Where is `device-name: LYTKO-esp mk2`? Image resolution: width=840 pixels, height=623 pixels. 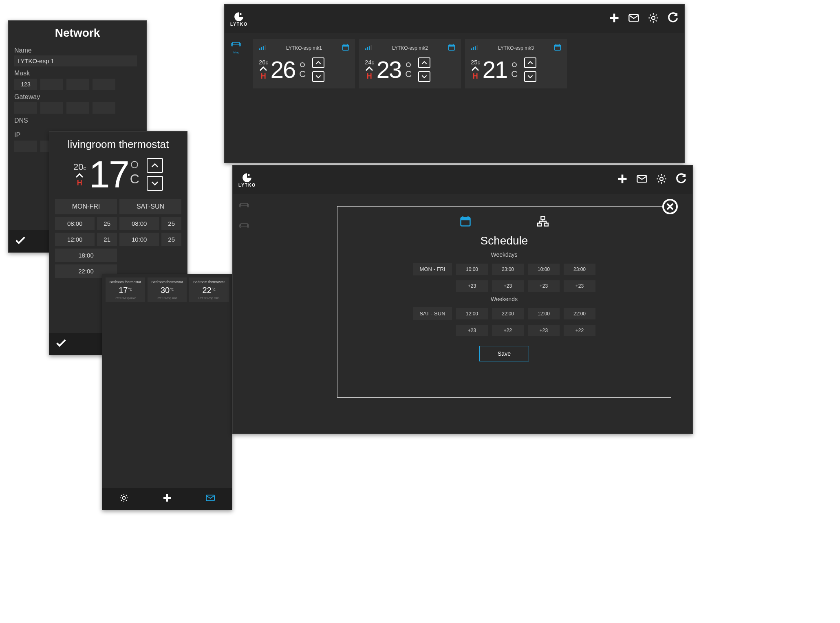 device-name: LYTKO-esp mk2 is located at coordinates (410, 48).